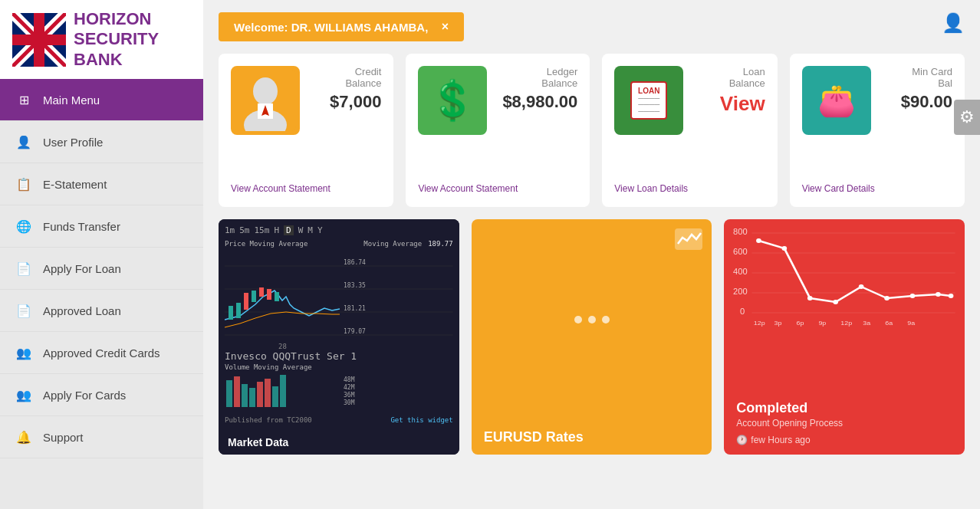  What do you see at coordinates (101, 353) in the screenshot?
I see `sidebar-item-label: Approved Credit Cards` at bounding box center [101, 353].